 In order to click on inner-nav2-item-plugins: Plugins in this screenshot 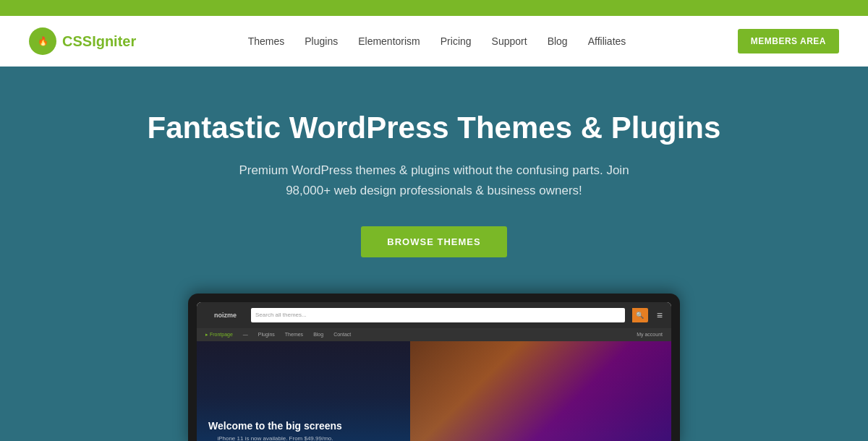, I will do `click(266, 334)`.